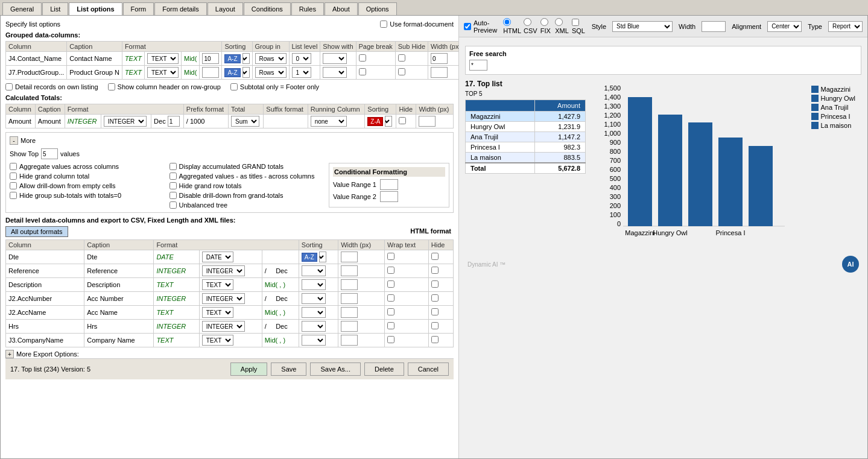 Image resolution: width=868 pixels, height=459 pixels. I want to click on tab-general: General, so click(22, 8).